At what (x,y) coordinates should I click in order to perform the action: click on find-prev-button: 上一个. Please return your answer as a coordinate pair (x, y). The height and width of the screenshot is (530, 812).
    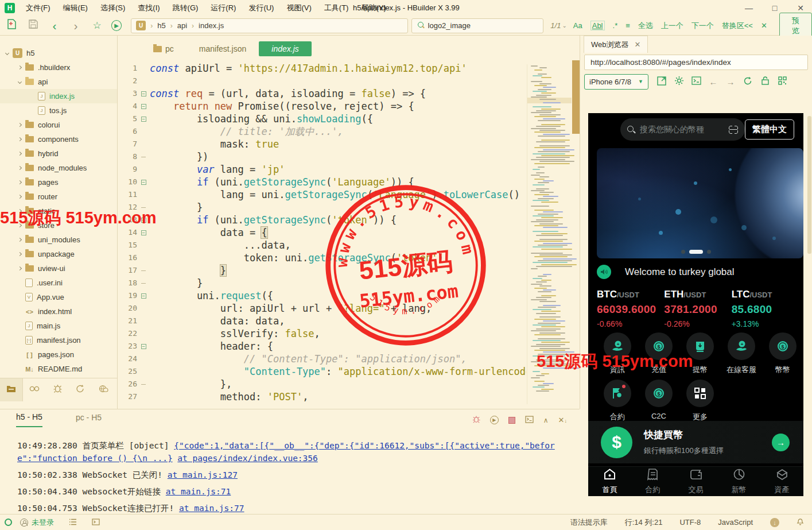
    Looking at the image, I should click on (673, 26).